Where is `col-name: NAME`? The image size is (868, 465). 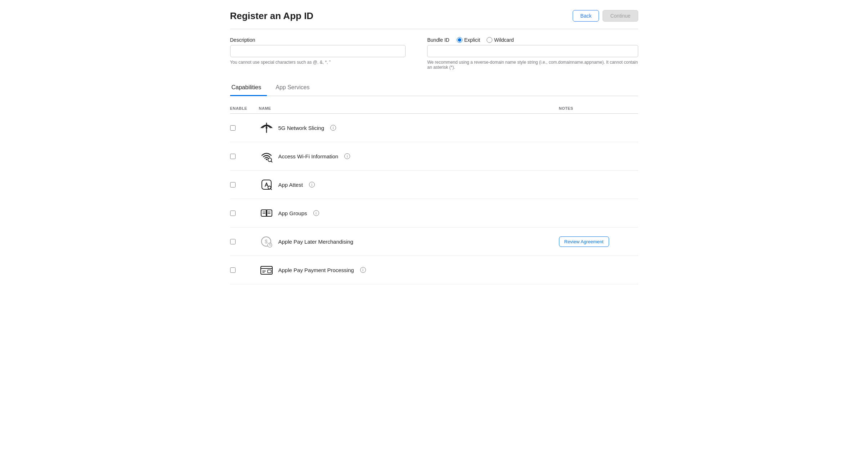 col-name: NAME is located at coordinates (409, 108).